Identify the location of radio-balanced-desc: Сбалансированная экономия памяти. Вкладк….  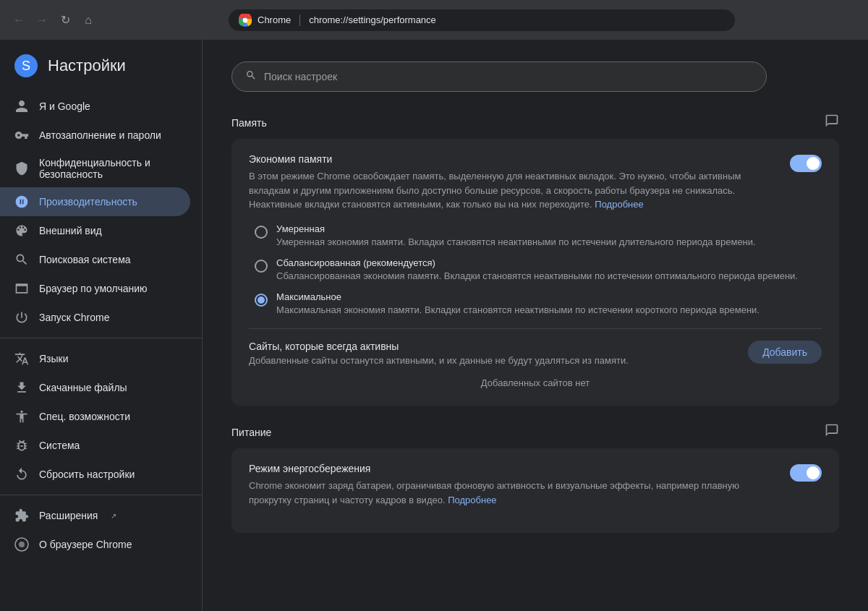
(537, 276).